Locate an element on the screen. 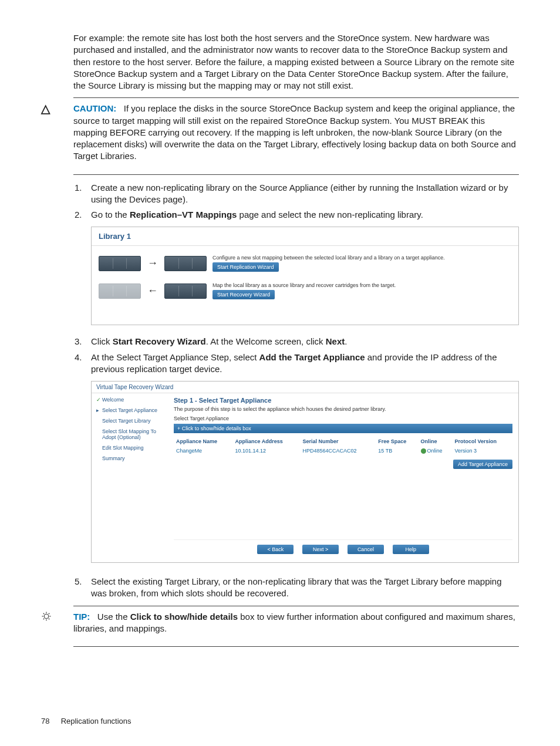 Image resolution: width=560 pixels, height=746 pixels. caution-label: CAUTION: is located at coordinates (95, 108).